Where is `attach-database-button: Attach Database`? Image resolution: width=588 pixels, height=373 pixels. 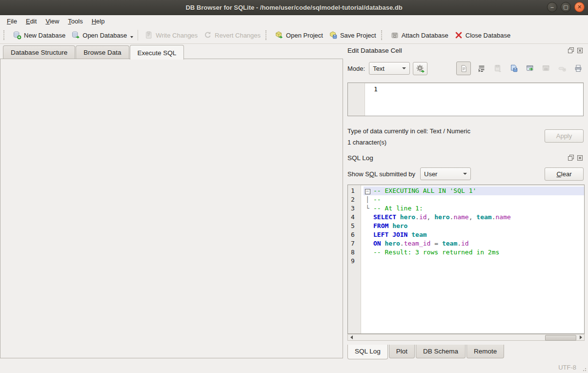 attach-database-button: Attach Database is located at coordinates (420, 35).